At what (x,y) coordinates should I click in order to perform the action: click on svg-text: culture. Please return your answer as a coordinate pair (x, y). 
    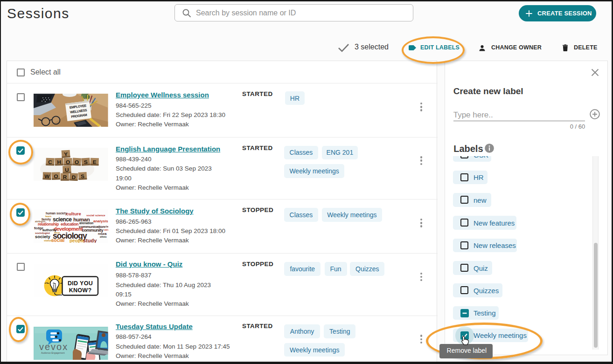
    Looking at the image, I should click on (74, 213).